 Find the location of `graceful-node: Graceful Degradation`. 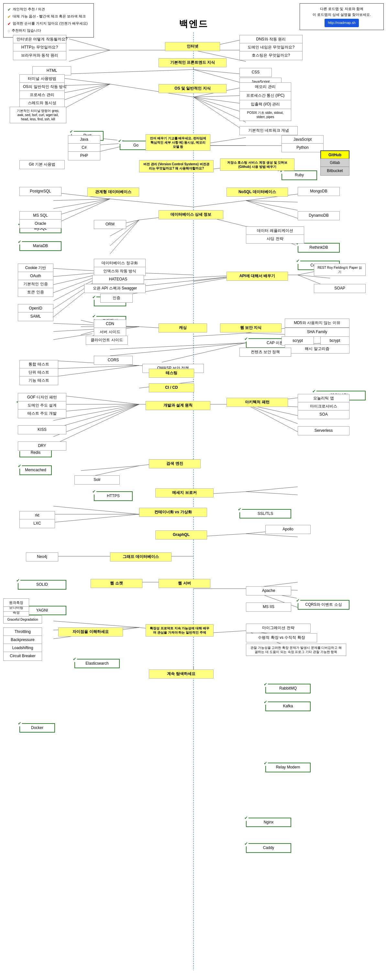

graceful-node: Graceful Degradation is located at coordinates (23, 619).